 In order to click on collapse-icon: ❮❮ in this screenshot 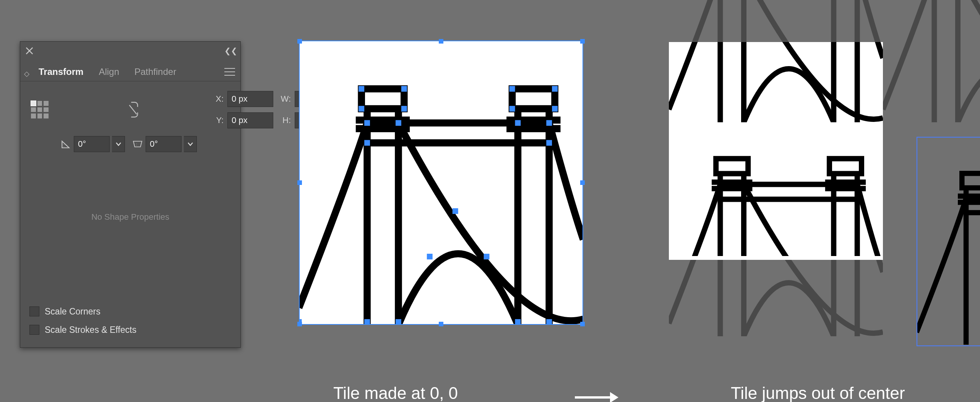, I will do `click(230, 51)`.